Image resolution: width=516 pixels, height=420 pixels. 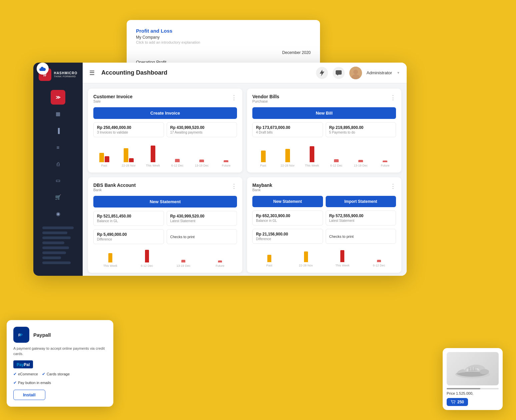 I want to click on dbs-difference-amount: Rp 5,490,000.00, so click(x=129, y=234).